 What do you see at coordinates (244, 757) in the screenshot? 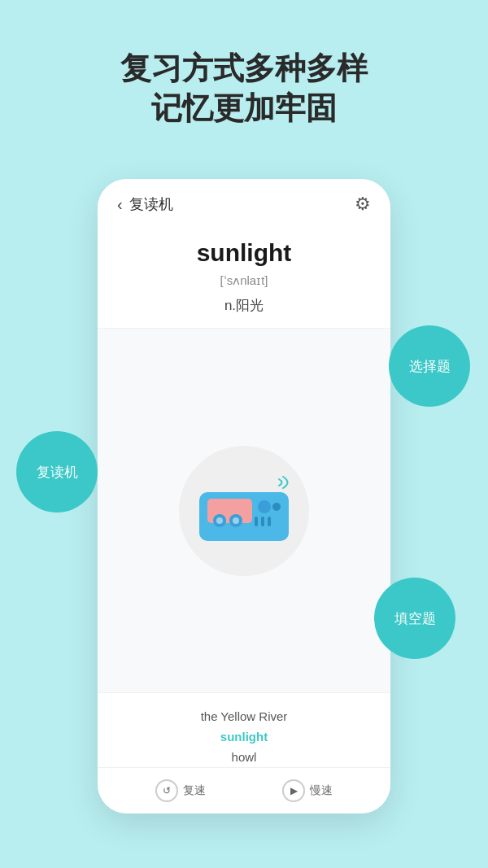
I see `word-list-item: howl` at bounding box center [244, 757].